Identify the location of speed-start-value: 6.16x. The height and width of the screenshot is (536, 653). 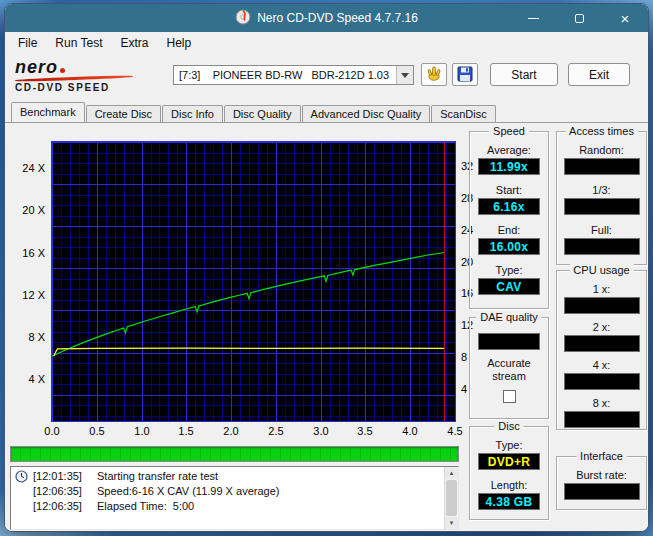
(509, 206).